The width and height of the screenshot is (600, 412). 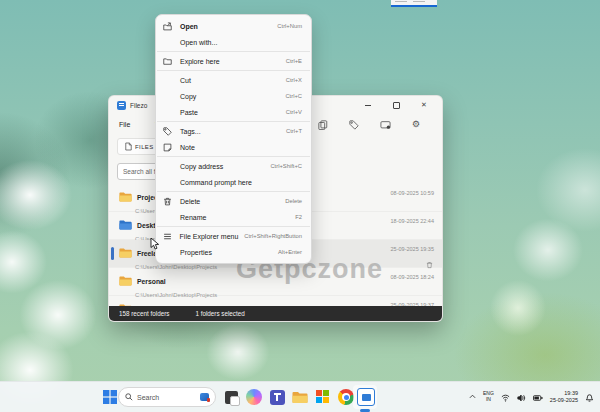 I want to click on task-view-icon, so click(x=232, y=398).